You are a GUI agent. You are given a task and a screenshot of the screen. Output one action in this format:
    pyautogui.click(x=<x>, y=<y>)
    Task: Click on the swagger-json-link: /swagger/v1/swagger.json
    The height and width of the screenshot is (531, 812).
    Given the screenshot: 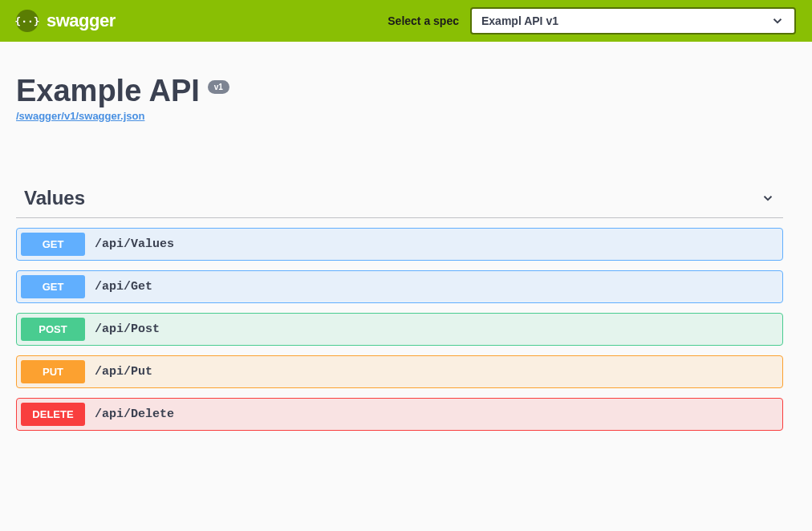 What is the action you would take?
    pyautogui.click(x=80, y=116)
    